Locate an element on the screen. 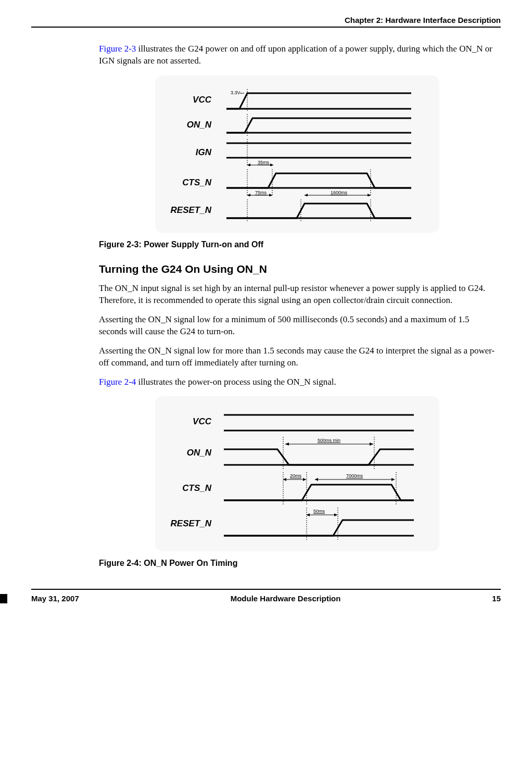 Image resolution: width=532 pixels, height=771 pixels. fig2-timing-on-n: 500ms min is located at coordinates (320, 453).